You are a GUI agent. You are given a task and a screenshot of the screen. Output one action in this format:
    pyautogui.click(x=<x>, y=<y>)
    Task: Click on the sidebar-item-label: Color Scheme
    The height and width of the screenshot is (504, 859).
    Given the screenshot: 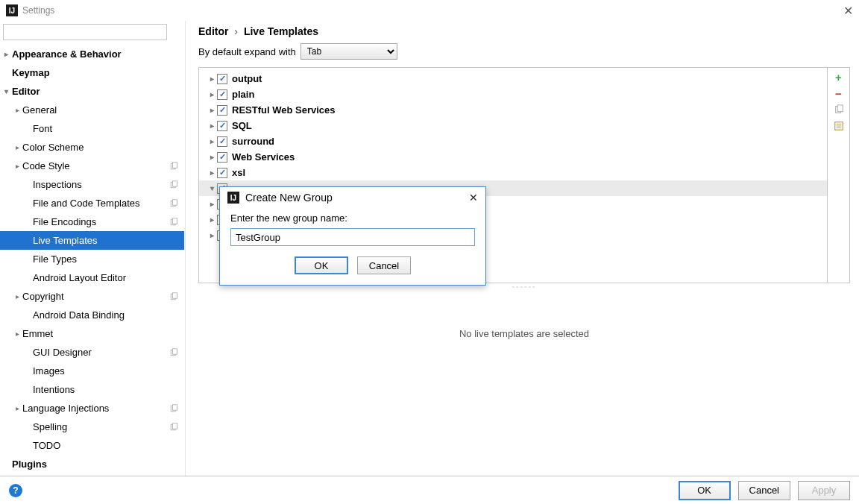 What is the action you would take?
    pyautogui.click(x=53, y=148)
    